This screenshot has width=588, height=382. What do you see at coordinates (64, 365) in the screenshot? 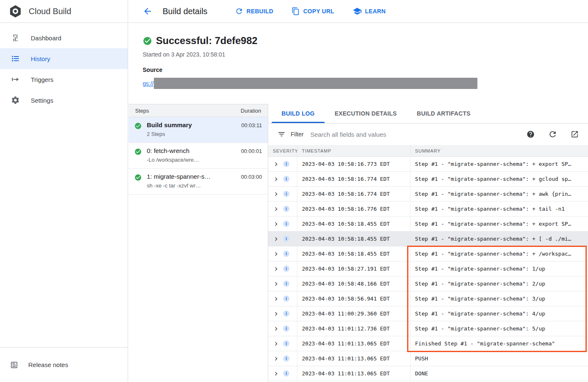
I see `release-notes-link: Release notes` at bounding box center [64, 365].